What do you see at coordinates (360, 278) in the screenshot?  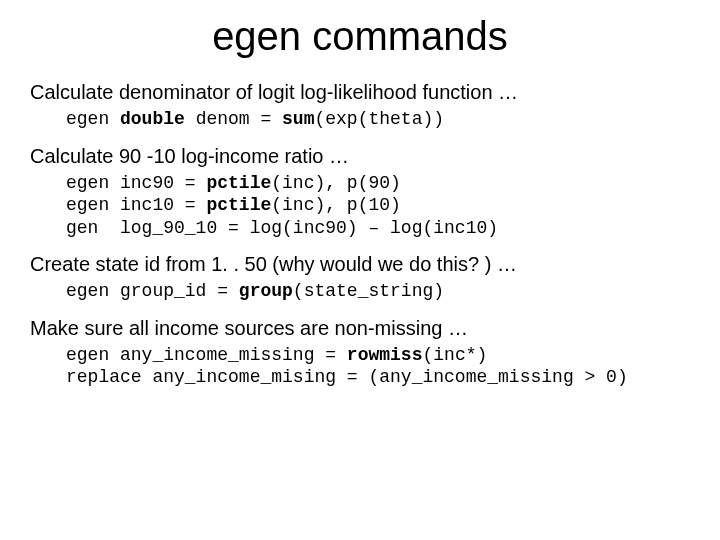 I see `section-3: Create state id from 1. . 50 (why would …` at bounding box center [360, 278].